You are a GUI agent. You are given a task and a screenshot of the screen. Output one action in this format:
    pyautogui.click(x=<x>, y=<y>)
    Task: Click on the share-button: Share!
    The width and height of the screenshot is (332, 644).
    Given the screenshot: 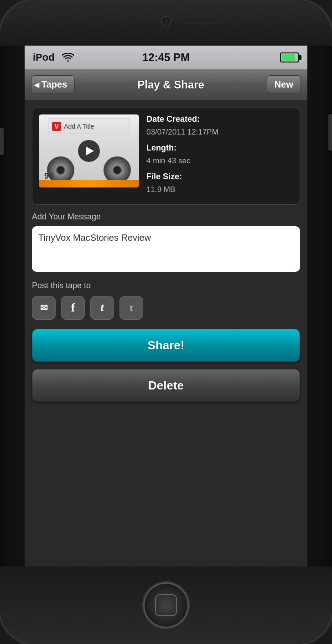 What is the action you would take?
    pyautogui.click(x=166, y=345)
    